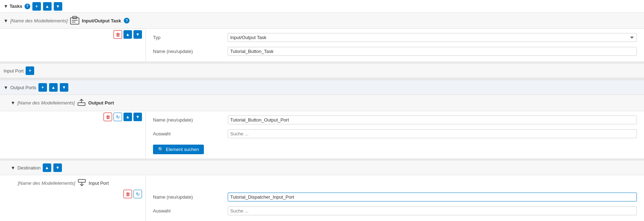 This screenshot has width=644, height=221. Describe the element at coordinates (118, 117) in the screenshot. I see `output-port-reset-button: ↻` at that location.